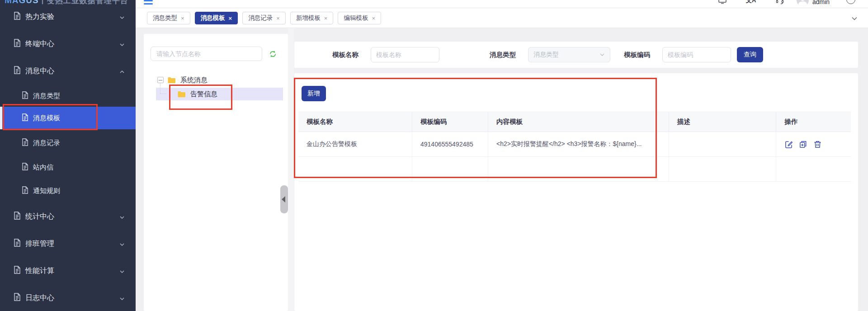 The image size is (868, 311). What do you see at coordinates (803, 145) in the screenshot?
I see `copy-add-icon` at bounding box center [803, 145].